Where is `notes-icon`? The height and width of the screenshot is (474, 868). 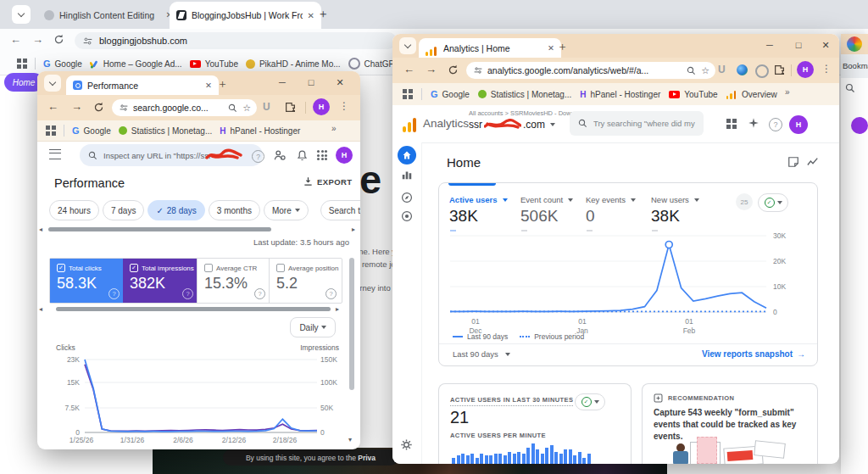
notes-icon is located at coordinates (793, 162).